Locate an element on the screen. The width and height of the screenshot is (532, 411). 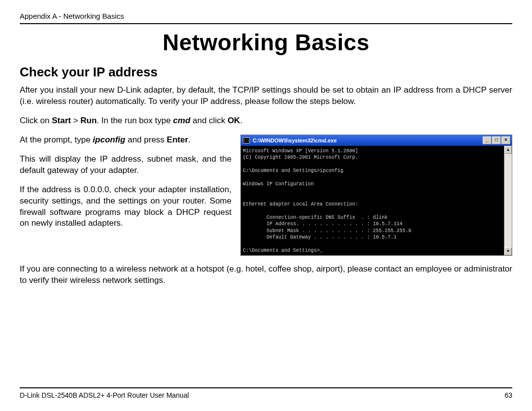
text: and press is located at coordinates (146, 140).